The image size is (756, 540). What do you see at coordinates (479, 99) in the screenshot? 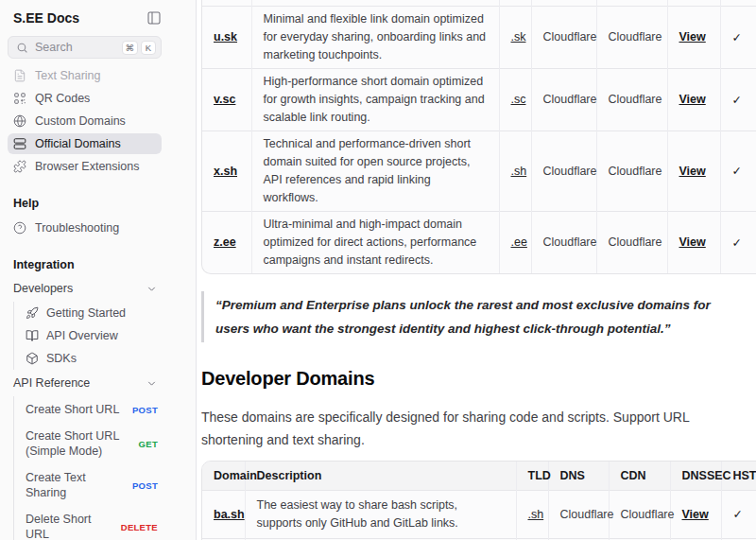
I see `table-row: v.sc High-performance short domain optim…` at bounding box center [479, 99].